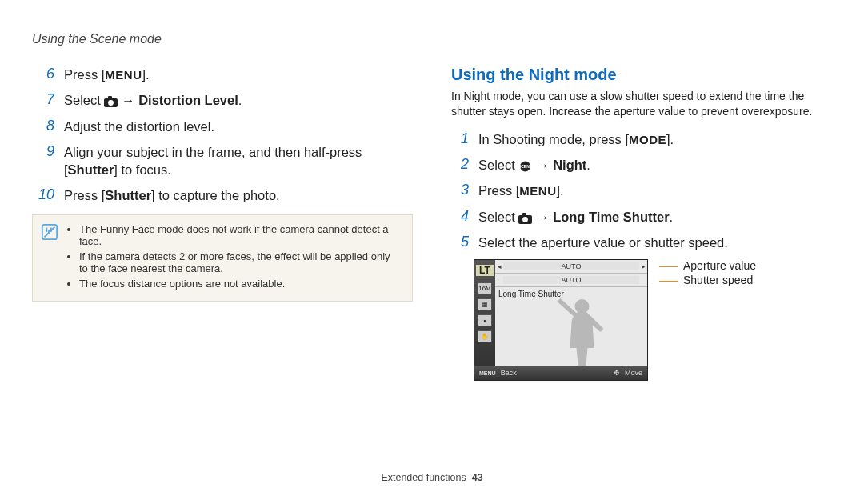 The width and height of the screenshot is (864, 504). I want to click on step-text: Adjust the distortion level., so click(139, 126).